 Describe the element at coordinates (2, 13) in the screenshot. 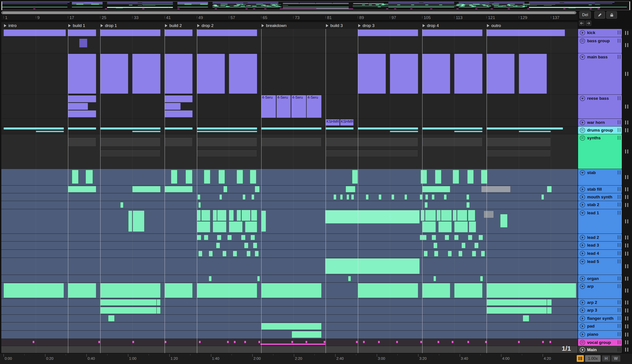

I see `zoom-handle-left` at that location.